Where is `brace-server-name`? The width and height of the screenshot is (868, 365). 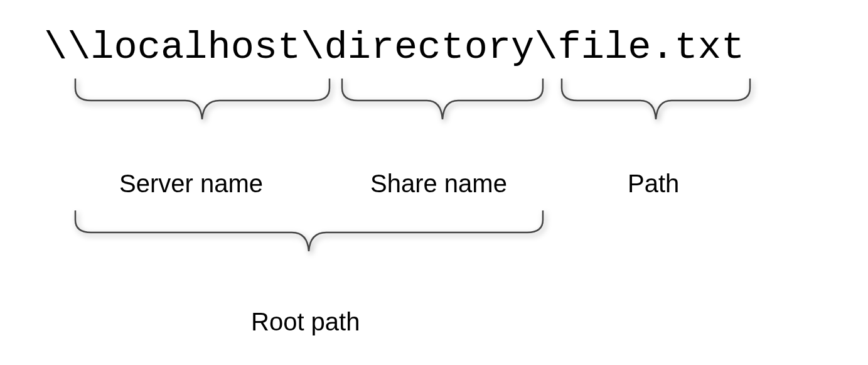
brace-server-name is located at coordinates (202, 104).